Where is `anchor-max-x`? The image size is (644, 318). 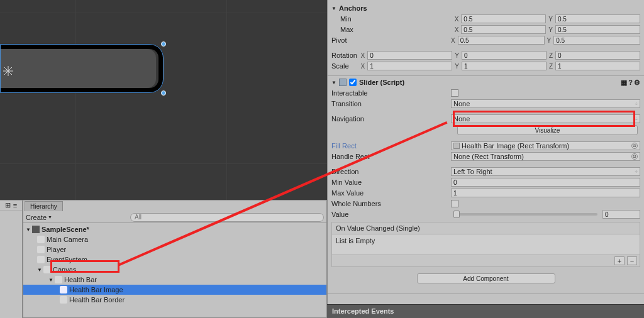 anchor-max-x is located at coordinates (503, 30).